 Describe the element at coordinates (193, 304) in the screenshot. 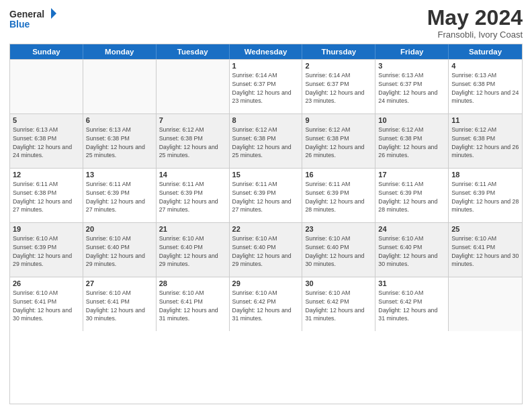

I see `cal-cell: 28 Sunrise: 6:10 AM Sunset: 6:41 PM Dayl…` at that location.